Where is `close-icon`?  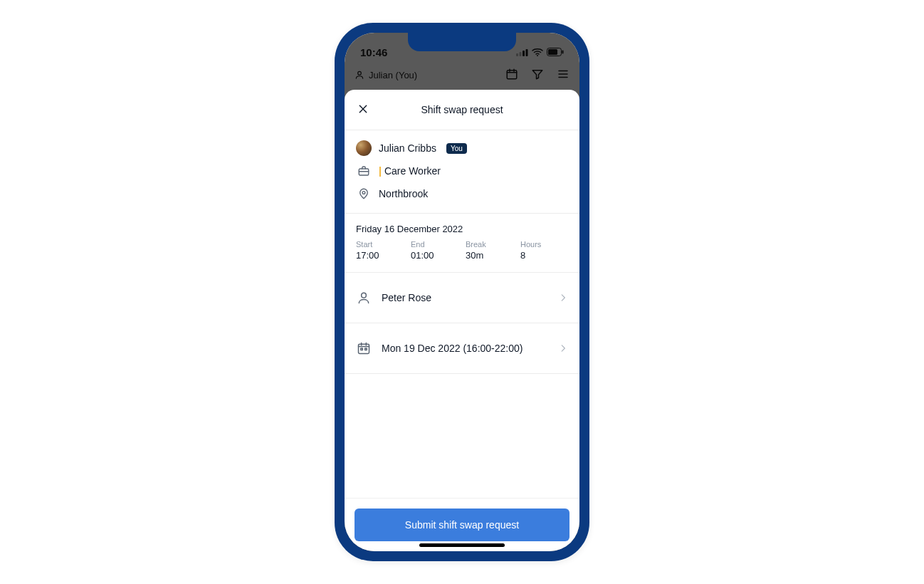
close-icon is located at coordinates (363, 110).